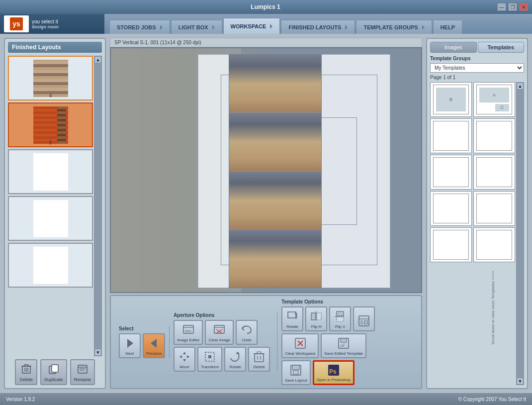 The width and height of the screenshot is (532, 405). What do you see at coordinates (520, 234) in the screenshot?
I see `templates-scroll-track: Scroll down to view more Templates >>>>` at bounding box center [520, 234].